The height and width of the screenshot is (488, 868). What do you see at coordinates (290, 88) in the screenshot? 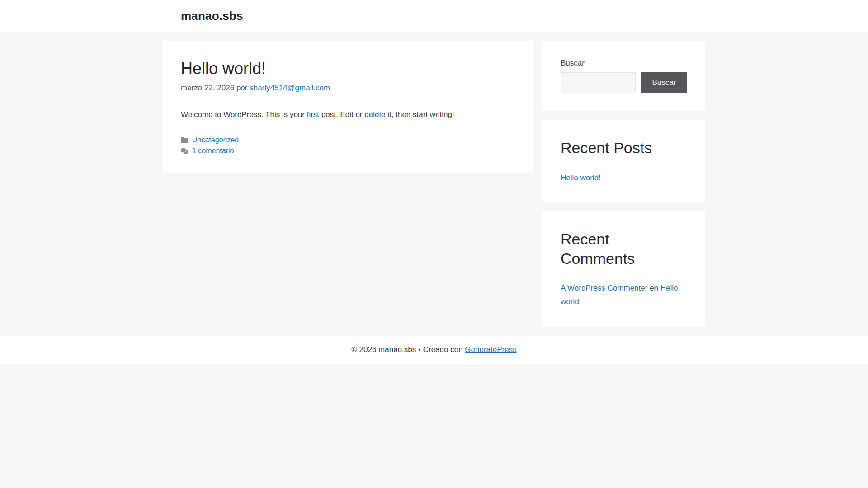
I see `post-author-link: sharly4514@gmail.com` at bounding box center [290, 88].